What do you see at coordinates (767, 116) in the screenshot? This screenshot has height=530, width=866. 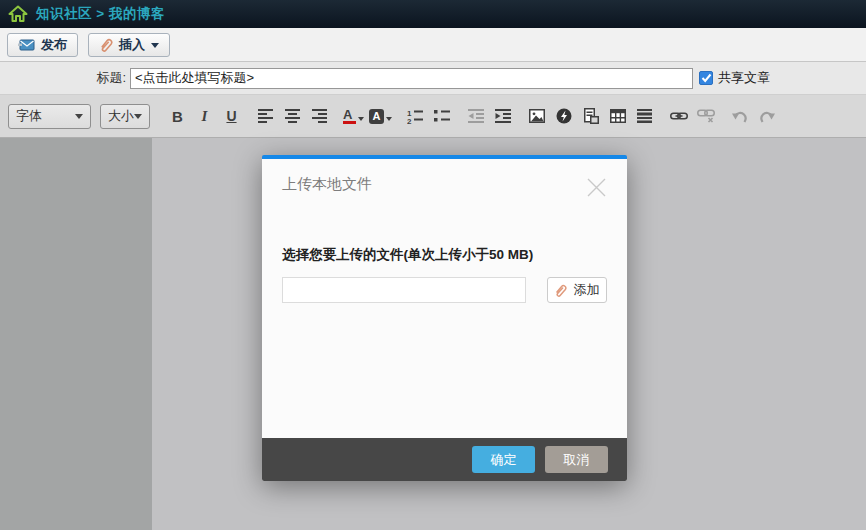 I see `redo-icon` at bounding box center [767, 116].